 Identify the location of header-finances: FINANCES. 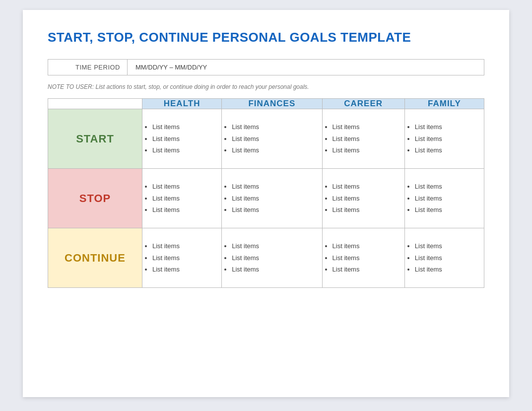
(272, 104).